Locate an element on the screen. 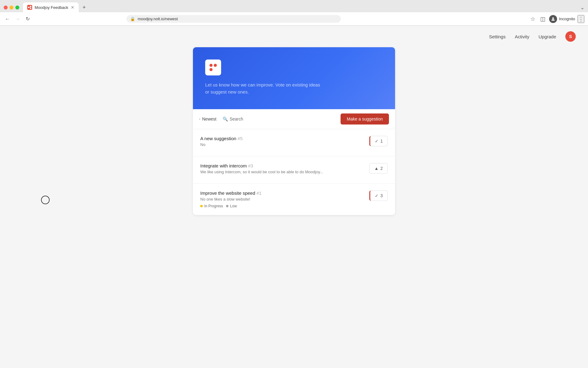  vote-button: ✓3 is located at coordinates (379, 196).